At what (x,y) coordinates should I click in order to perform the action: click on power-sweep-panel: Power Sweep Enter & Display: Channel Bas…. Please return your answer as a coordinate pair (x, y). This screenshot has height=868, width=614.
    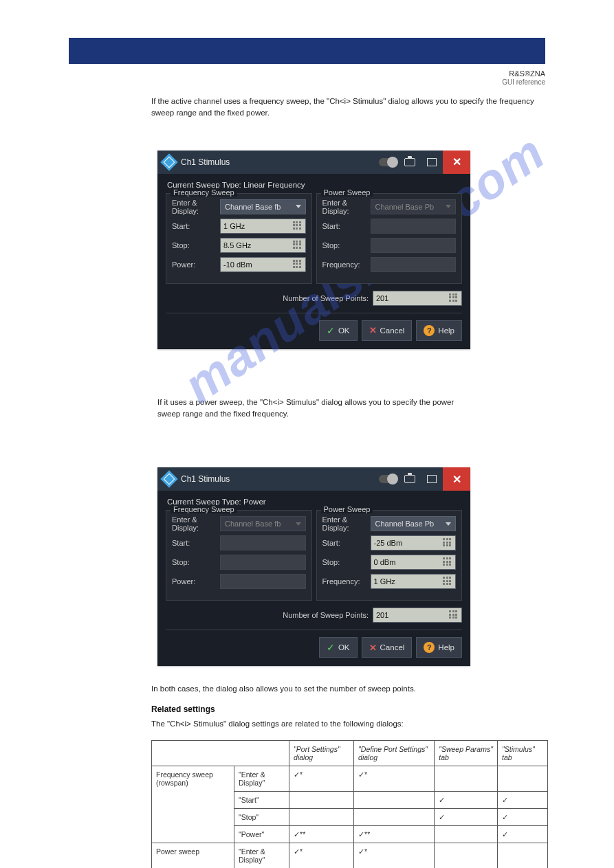
    Looking at the image, I should click on (389, 238).